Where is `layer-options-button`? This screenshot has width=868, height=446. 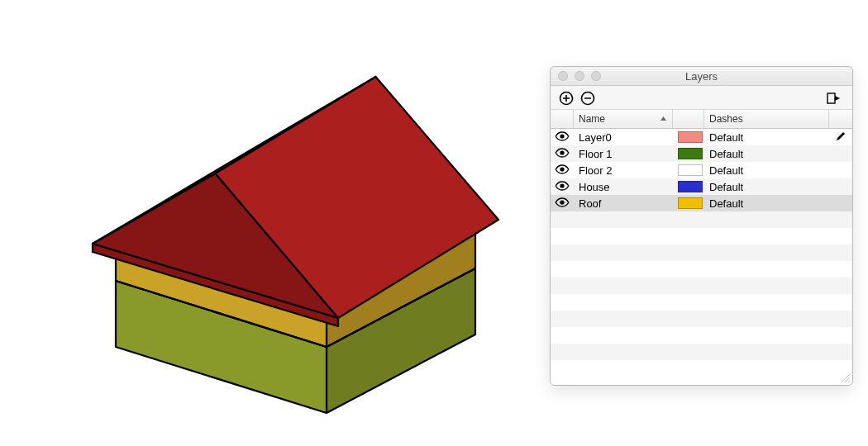 layer-options-button is located at coordinates (833, 98).